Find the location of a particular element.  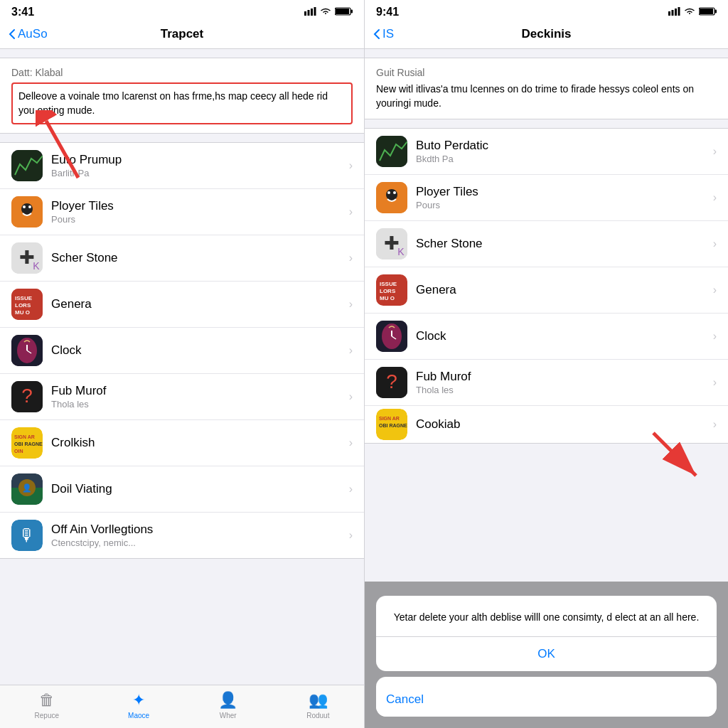

right-info-header: Guit Rusial is located at coordinates (546, 73).